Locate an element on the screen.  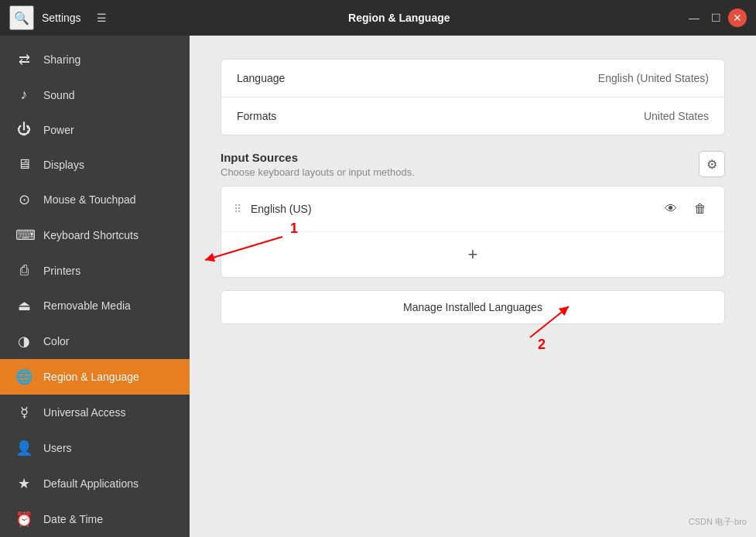
input-sources-title-block: Input Sources Choose keyboard layouts or… is located at coordinates (317, 164).